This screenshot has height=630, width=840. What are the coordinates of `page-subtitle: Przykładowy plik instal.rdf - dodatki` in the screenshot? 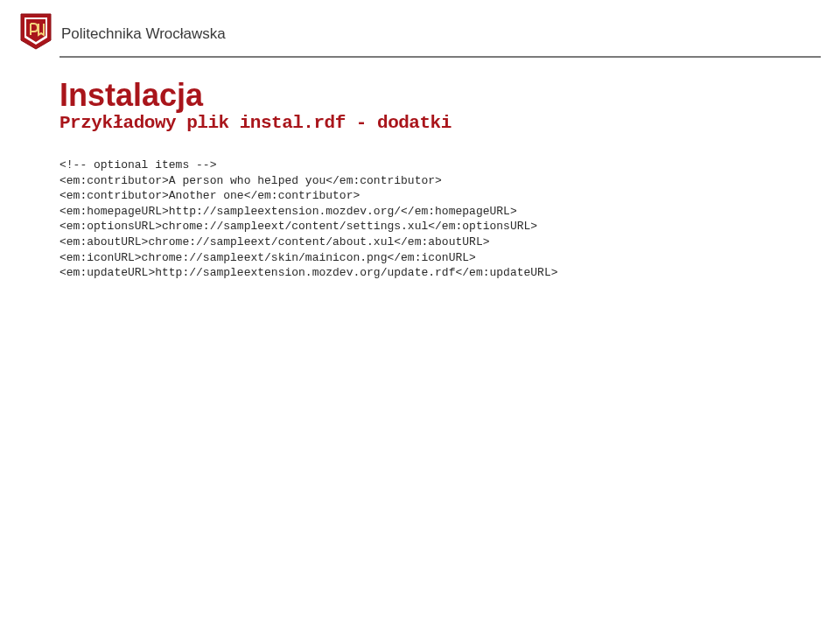 It's located at (450, 122).